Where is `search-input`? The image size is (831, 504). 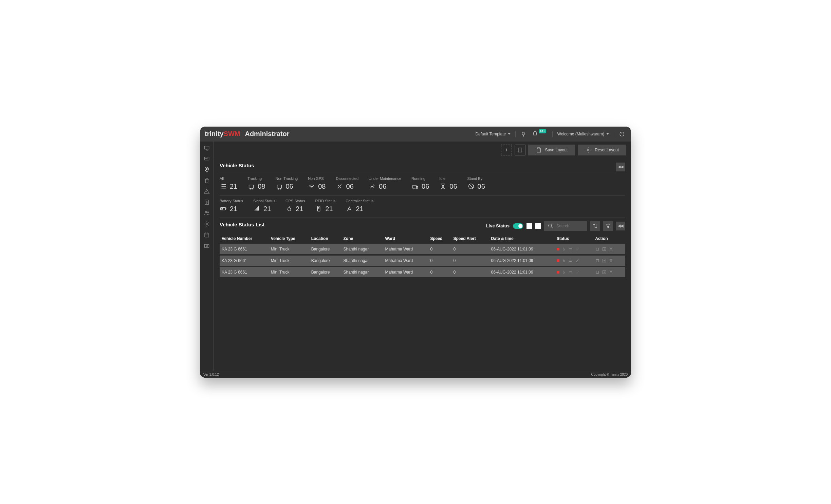
search-input is located at coordinates (570, 226).